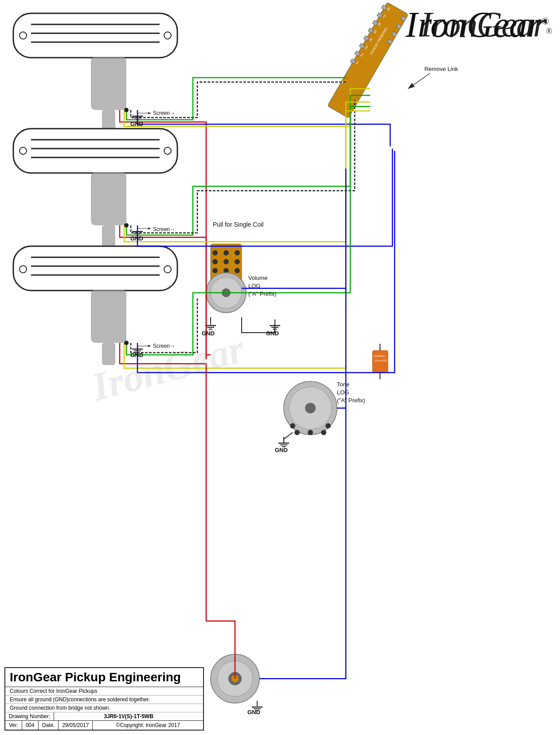  What do you see at coordinates (272, 334) in the screenshot?
I see `gnd5-label: GND` at bounding box center [272, 334].